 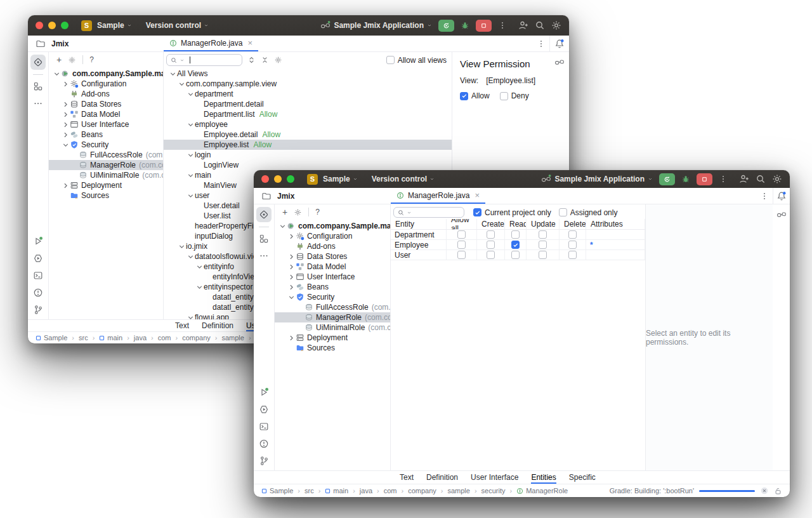 I want to click on editor-tab-managerrole: ManagerRole.java ×, so click(x=438, y=196).